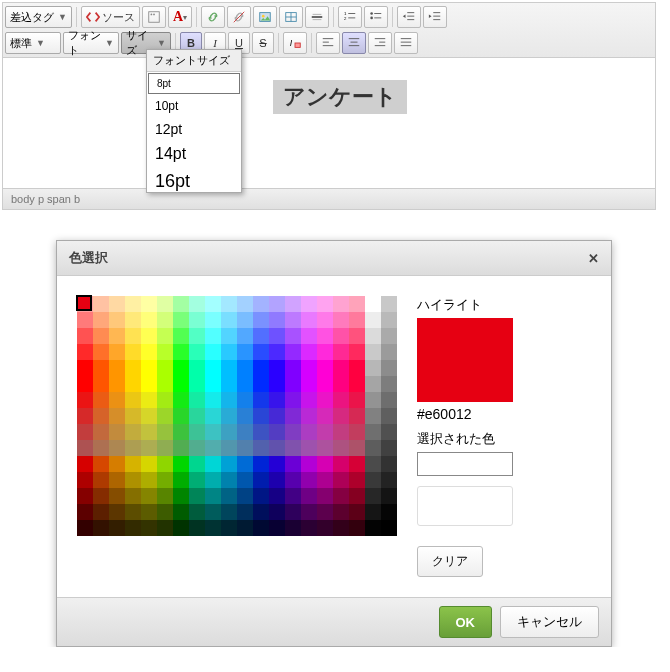 Image resolution: width=670 pixels, height=672 pixels. Describe the element at coordinates (110, 17) in the screenshot. I see `source-button: ソース` at that location.